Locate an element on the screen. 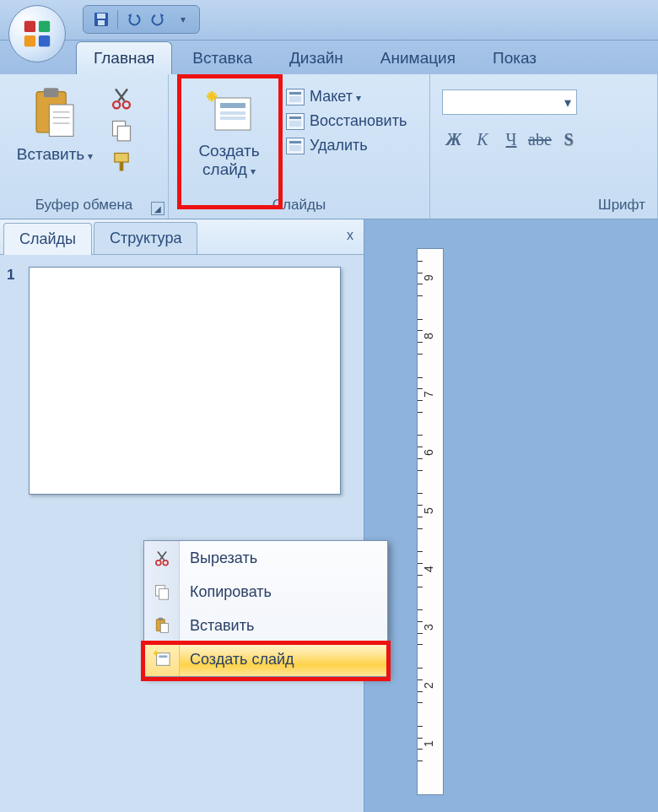 The width and height of the screenshot is (658, 812). reset-label: Восстановить is located at coordinates (358, 122).